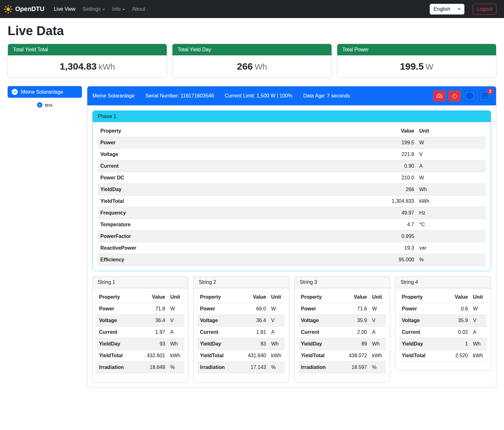 This screenshot has height=430, width=504. What do you see at coordinates (139, 9) in the screenshot?
I see `nav-about: About` at bounding box center [139, 9].